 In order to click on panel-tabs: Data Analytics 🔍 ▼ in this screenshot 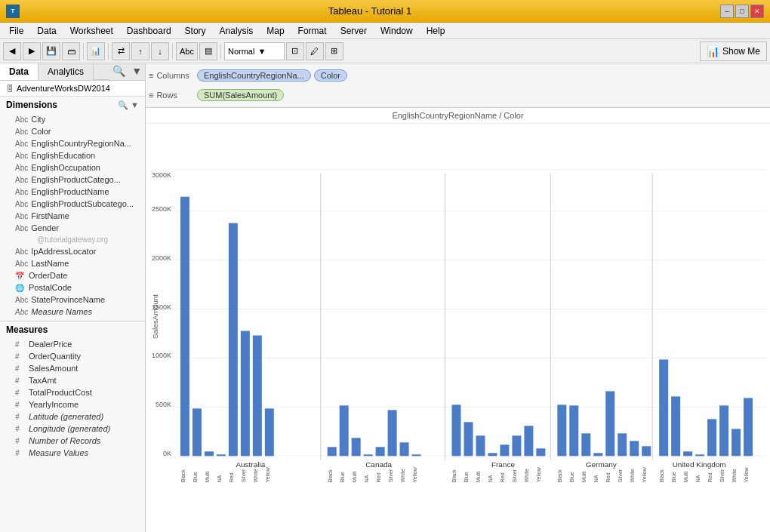, I will do `click(72, 72)`.